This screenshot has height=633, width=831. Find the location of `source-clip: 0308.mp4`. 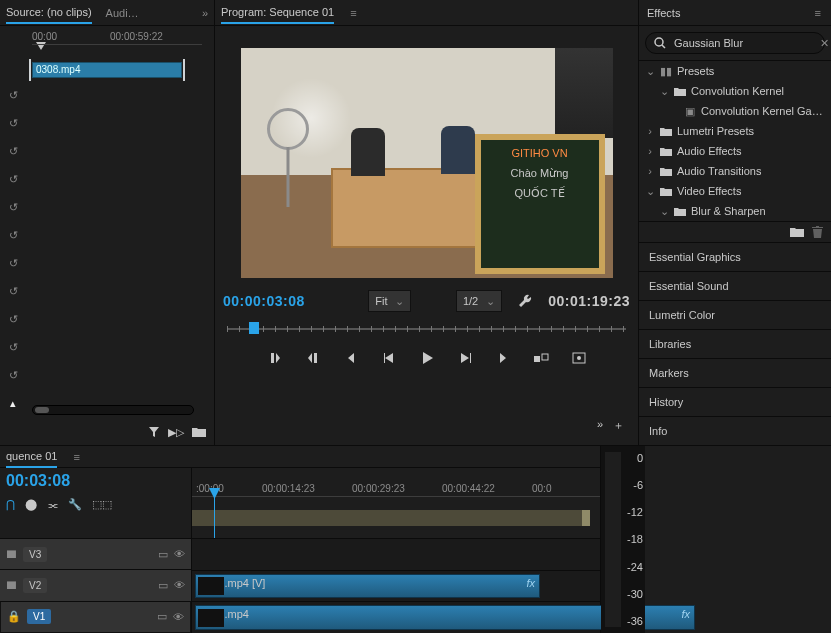

source-clip: 0308.mp4 is located at coordinates (107, 70).